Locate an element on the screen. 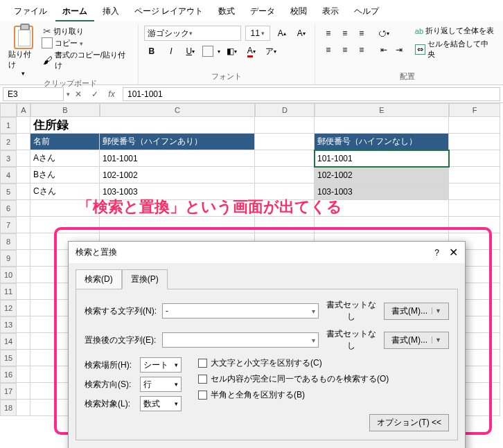 The height and width of the screenshot is (448, 503). lookin-select: 数式▾ is located at coordinates (161, 404).